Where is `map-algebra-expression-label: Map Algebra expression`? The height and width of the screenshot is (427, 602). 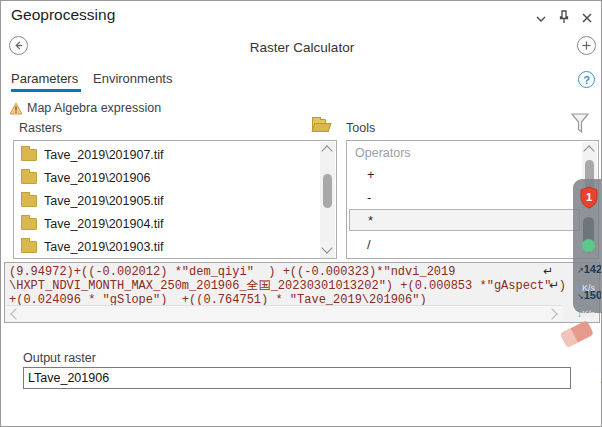
map-algebra-expression-label: Map Algebra expression is located at coordinates (94, 108).